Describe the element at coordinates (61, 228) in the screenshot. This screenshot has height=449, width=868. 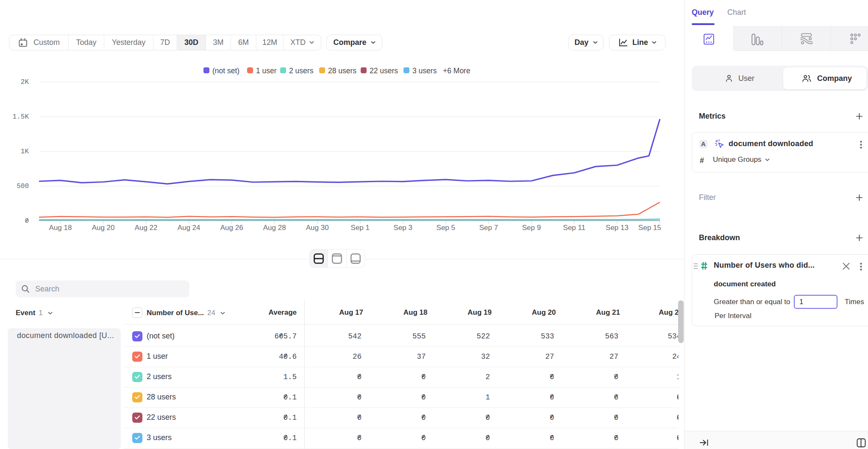
I see `svg-text: Aug 18` at that location.